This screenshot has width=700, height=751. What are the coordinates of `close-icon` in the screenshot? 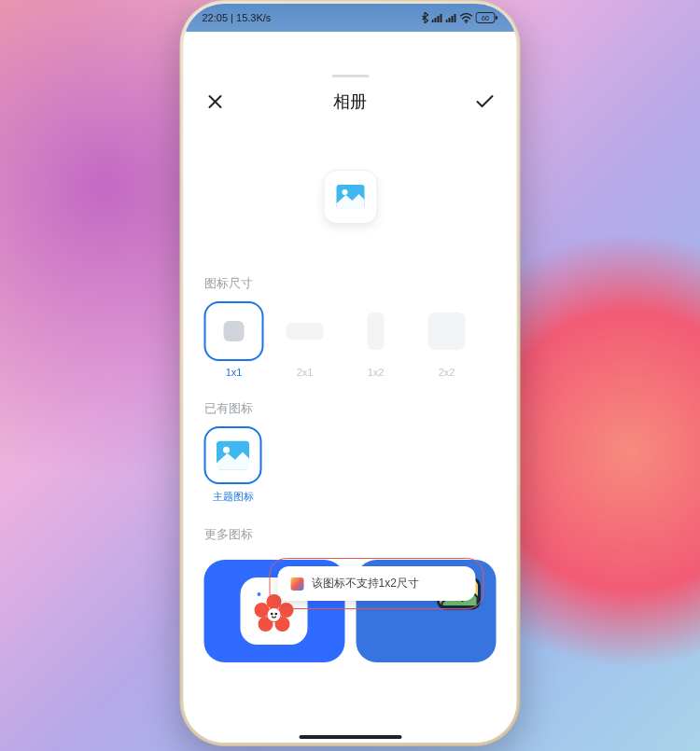 It's located at (216, 102).